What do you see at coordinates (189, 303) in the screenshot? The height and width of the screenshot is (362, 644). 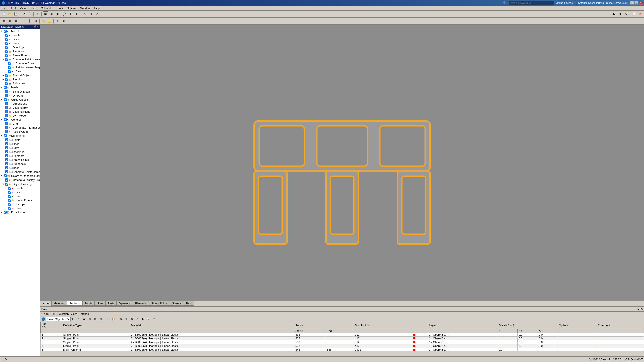 I see `tab-bars: Bars` at bounding box center [189, 303].